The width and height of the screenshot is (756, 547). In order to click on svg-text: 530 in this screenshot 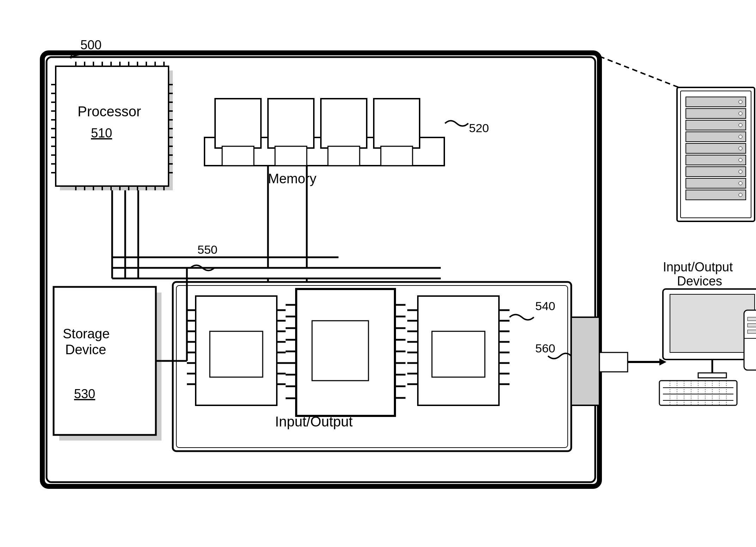, I will do `click(85, 394)`.